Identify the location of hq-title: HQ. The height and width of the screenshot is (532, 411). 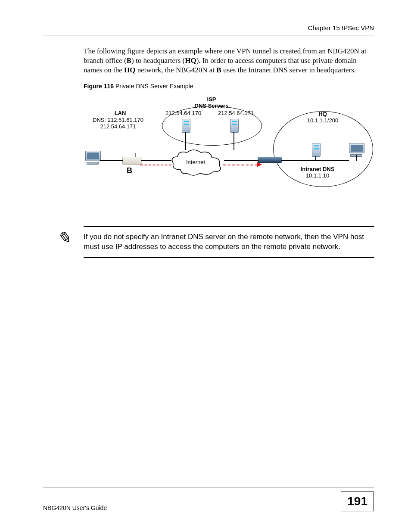
(323, 114).